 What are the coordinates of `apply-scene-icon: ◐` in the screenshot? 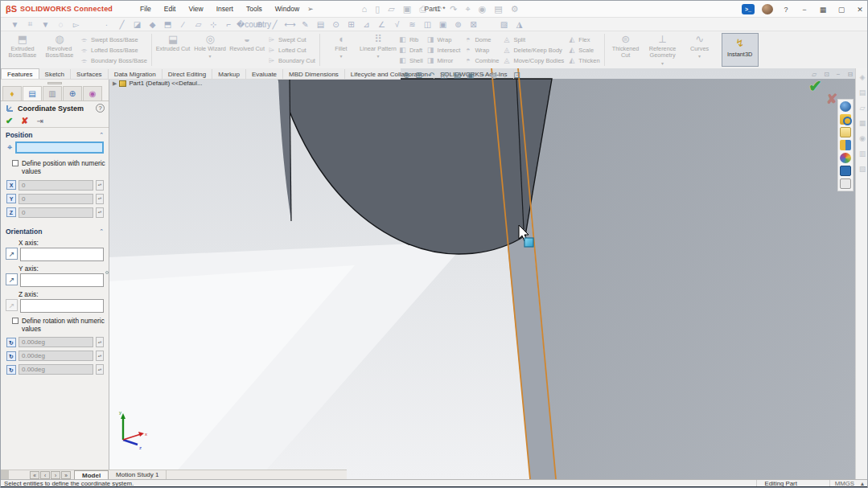 It's located at (505, 76).